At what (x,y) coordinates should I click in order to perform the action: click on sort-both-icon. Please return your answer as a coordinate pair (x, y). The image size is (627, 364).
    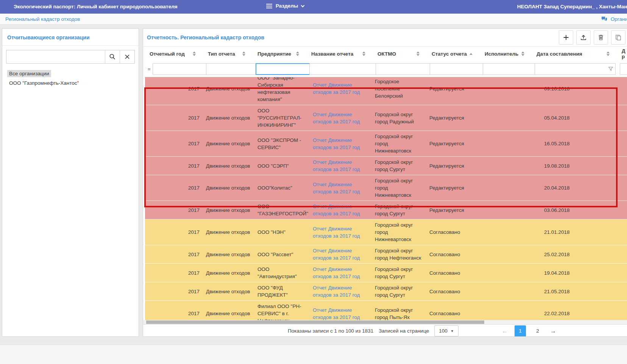
    Looking at the image, I should click on (364, 54).